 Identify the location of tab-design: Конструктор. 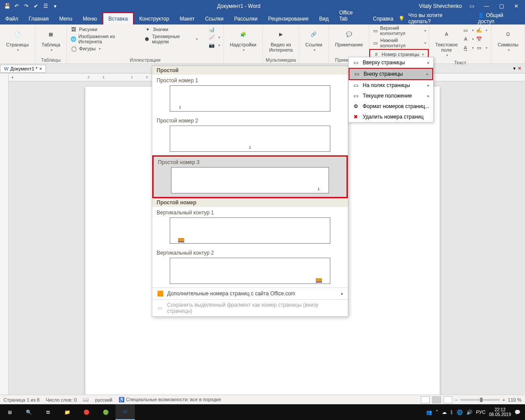
(154, 19).